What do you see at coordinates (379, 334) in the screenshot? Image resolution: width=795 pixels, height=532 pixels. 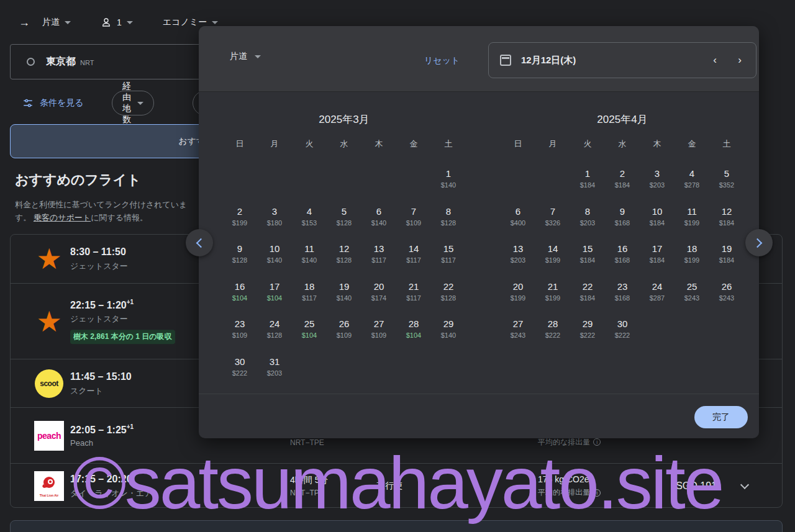 I see `calendar-day: 27$109` at bounding box center [379, 334].